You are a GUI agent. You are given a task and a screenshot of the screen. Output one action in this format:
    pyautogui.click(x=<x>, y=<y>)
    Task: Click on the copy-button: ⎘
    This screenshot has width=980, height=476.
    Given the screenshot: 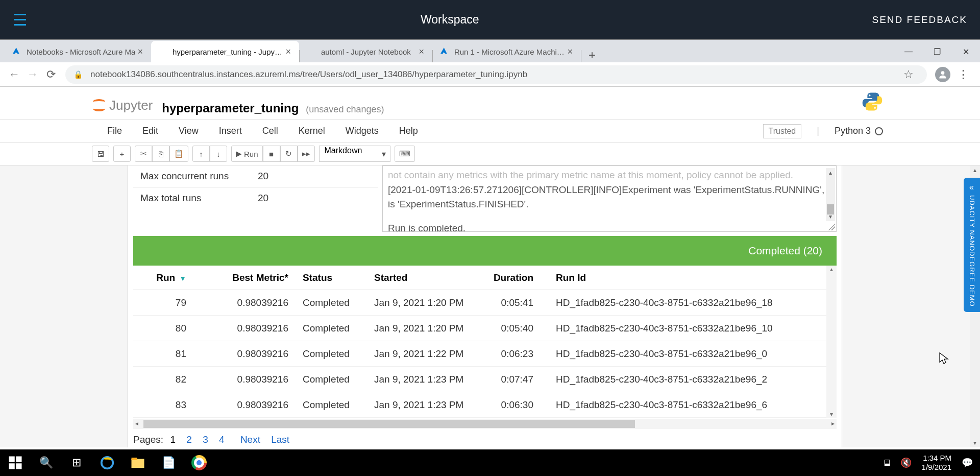 What is the action you would take?
    pyautogui.click(x=161, y=154)
    